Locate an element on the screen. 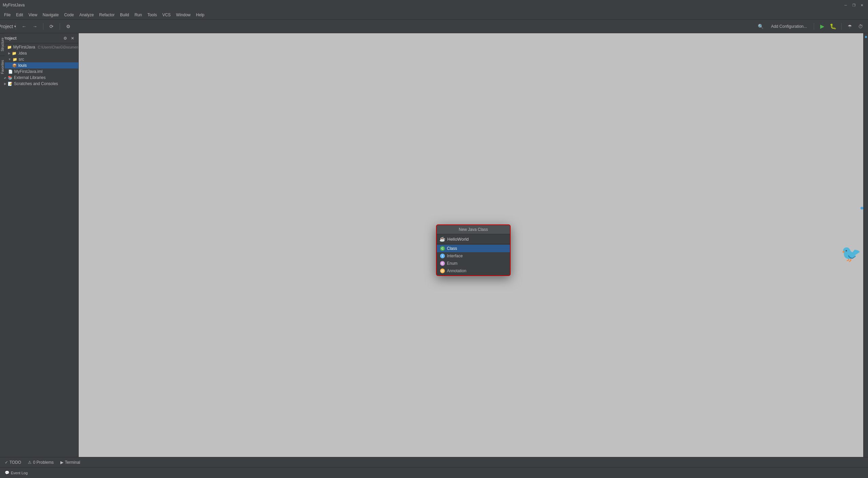 The height and width of the screenshot is (478, 868). back-button: ← is located at coordinates (24, 26).